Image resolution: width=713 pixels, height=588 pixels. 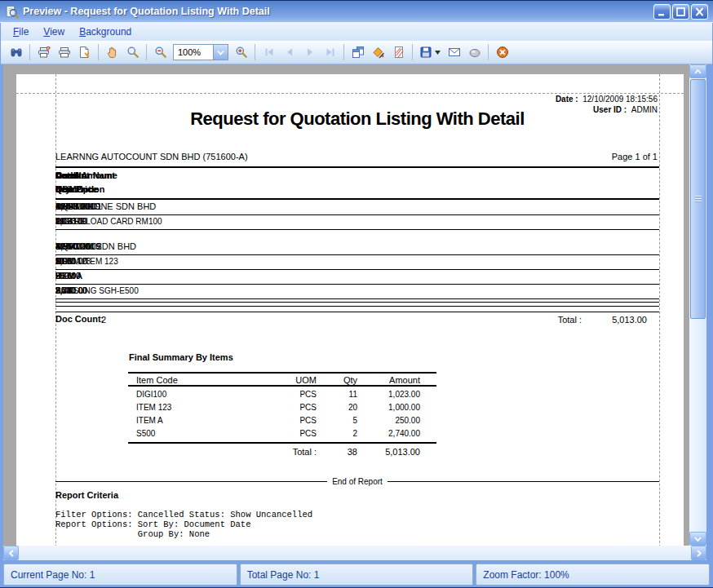 What do you see at coordinates (357, 574) in the screenshot?
I see `status-total-page: Total Page No: 1` at bounding box center [357, 574].